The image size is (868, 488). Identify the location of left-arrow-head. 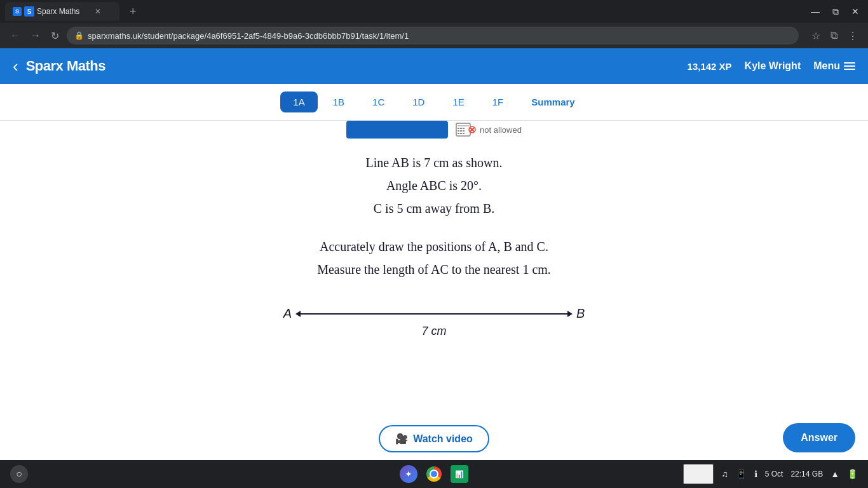
(298, 314).